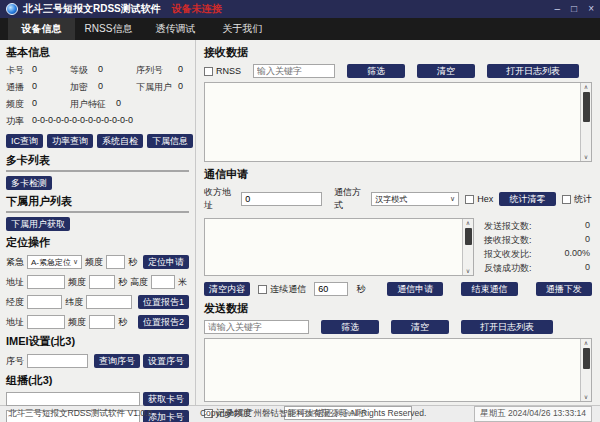 The height and width of the screenshot is (422, 600). I want to click on hex-checkbox-wrap: Hex, so click(479, 199).